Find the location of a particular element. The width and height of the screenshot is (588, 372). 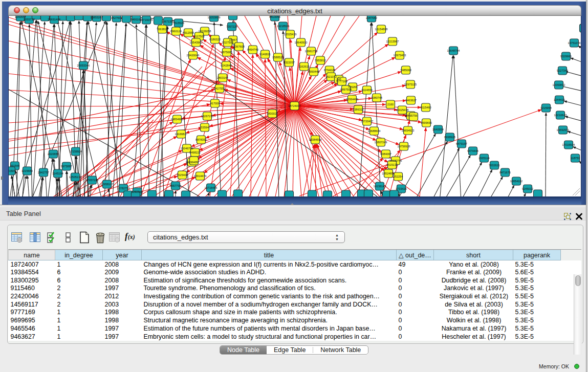

svg-text: 18640910 is located at coordinates (301, 42).